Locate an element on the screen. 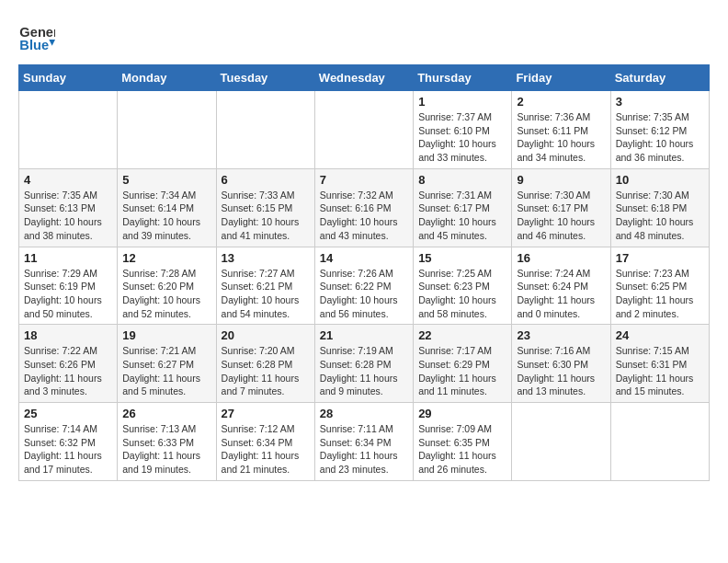 The width and height of the screenshot is (728, 563). day-number: 7 is located at coordinates (364, 180).